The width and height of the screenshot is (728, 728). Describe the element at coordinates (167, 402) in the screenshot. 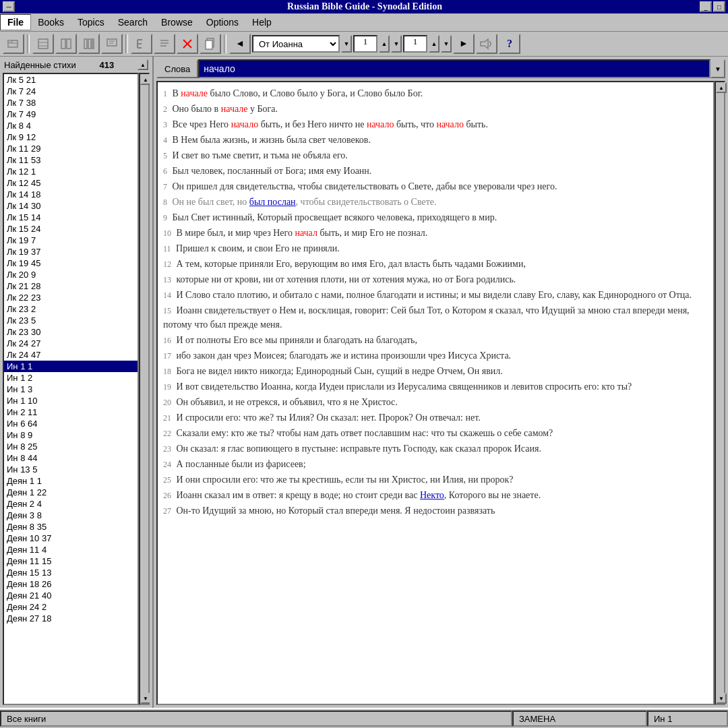

I see `verse-number: 20` at that location.